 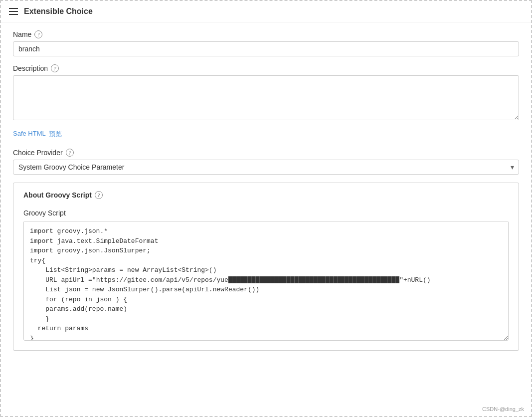 What do you see at coordinates (266, 49) in the screenshot?
I see `name-input` at bounding box center [266, 49].